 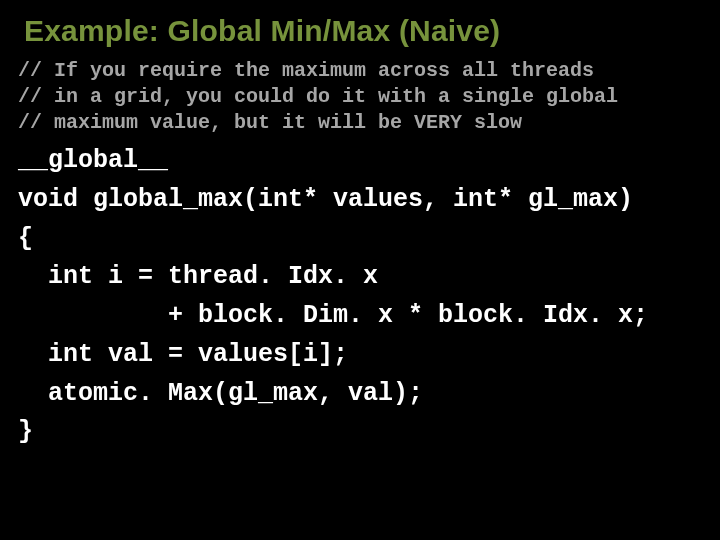 I want to click on comment-line: // If you require the maximum across all…, so click(x=306, y=70).